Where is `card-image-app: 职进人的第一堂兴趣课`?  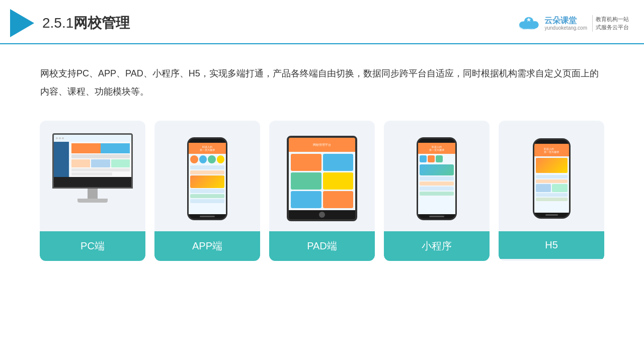
card-image-app: 职进人的第一堂兴趣课 is located at coordinates (207, 176).